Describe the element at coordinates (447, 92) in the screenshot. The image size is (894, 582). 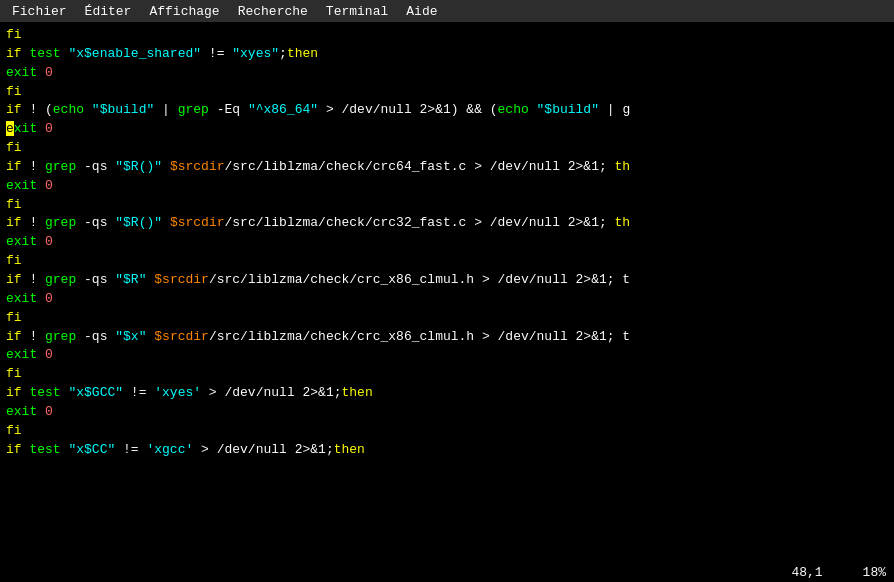
I see `line-4: fi` at that location.